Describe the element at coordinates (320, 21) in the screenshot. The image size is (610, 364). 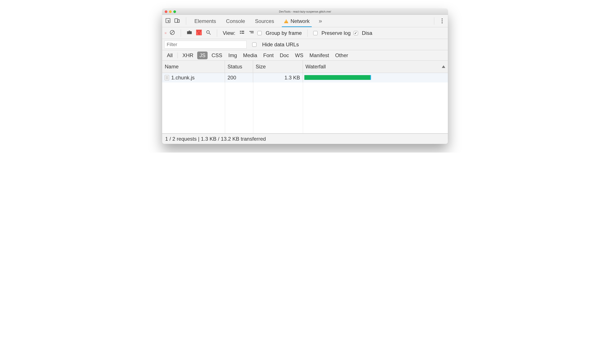
I see `more-tabs-button: »` at that location.